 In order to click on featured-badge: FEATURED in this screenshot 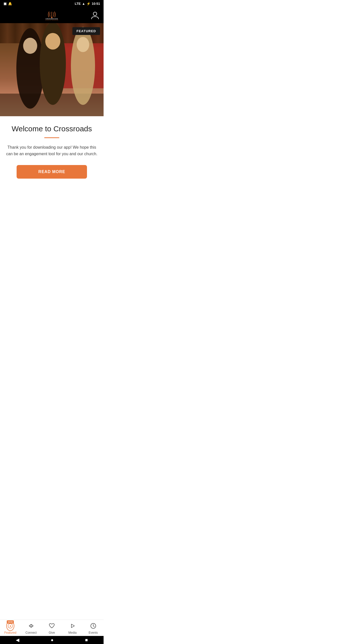, I will do `click(86, 31)`.